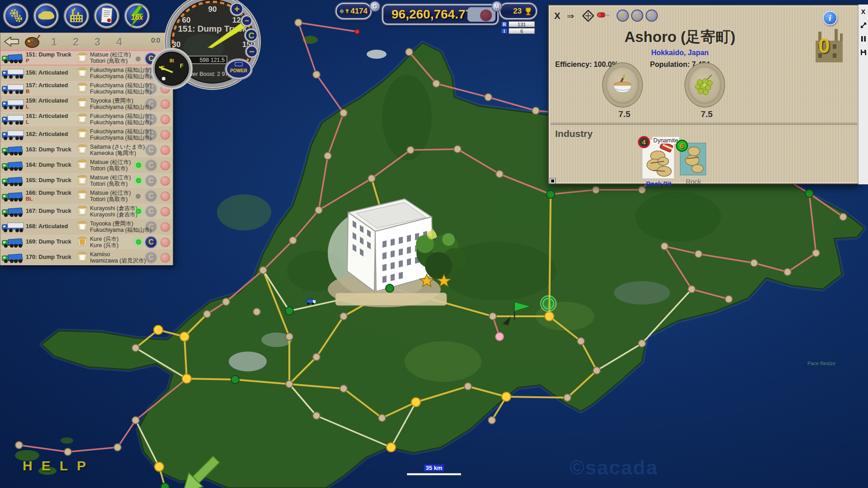  What do you see at coordinates (12, 42) in the screenshot?
I see `back-arrow-button` at bounding box center [12, 42].